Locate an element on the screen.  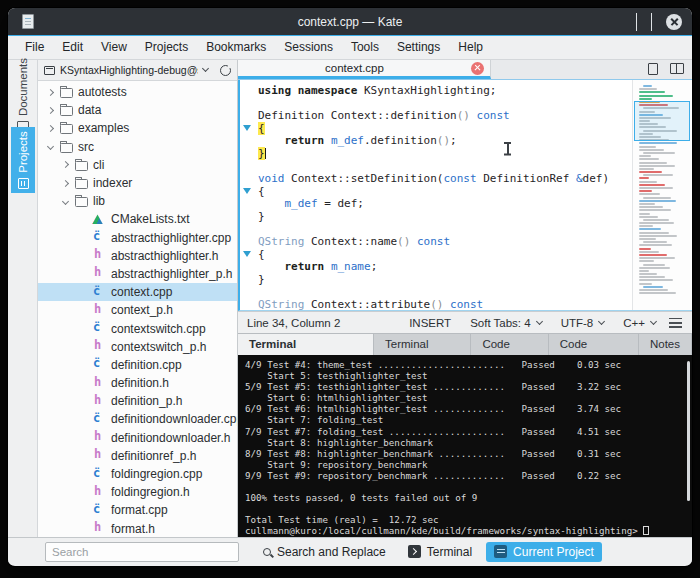
new-document-icon is located at coordinates (653, 69).